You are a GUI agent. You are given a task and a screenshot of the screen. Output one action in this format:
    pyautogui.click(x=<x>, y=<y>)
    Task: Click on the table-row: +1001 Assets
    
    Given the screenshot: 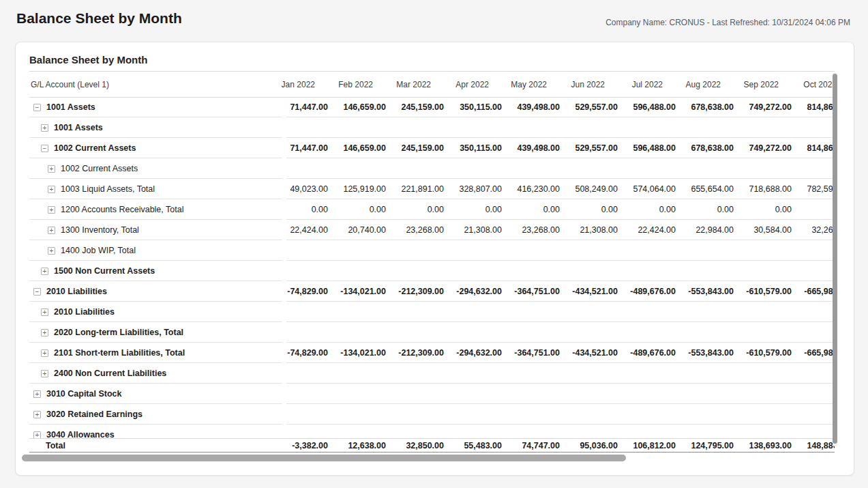 What is the action you would take?
    pyautogui.click(x=432, y=128)
    